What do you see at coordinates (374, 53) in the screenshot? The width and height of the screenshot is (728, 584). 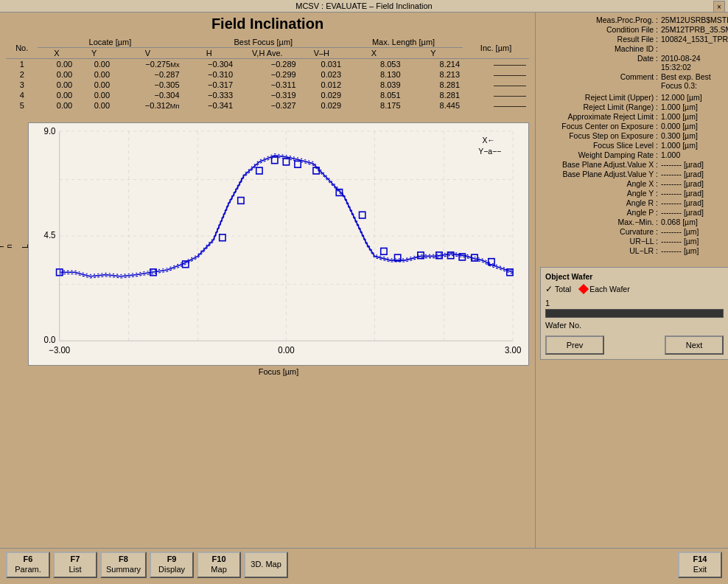 I see `col-mlx: X` at bounding box center [374, 53].